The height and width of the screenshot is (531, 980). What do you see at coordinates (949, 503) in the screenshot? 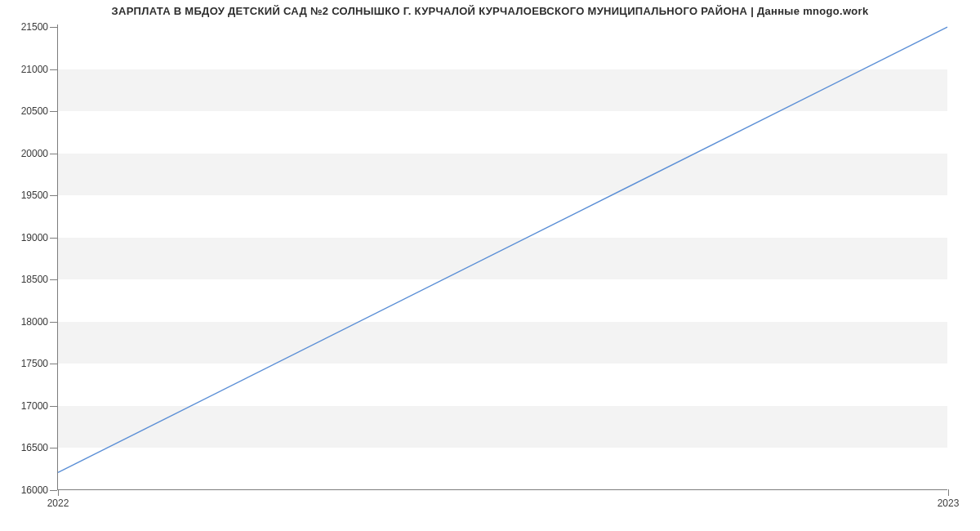
I see `x-tick-label: 2023` at bounding box center [949, 503].